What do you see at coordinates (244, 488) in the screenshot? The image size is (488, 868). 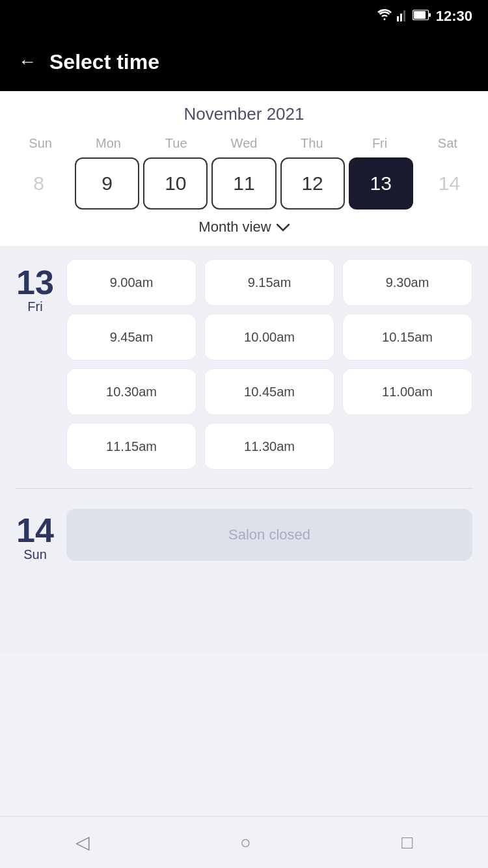 I see `divider` at bounding box center [244, 488].